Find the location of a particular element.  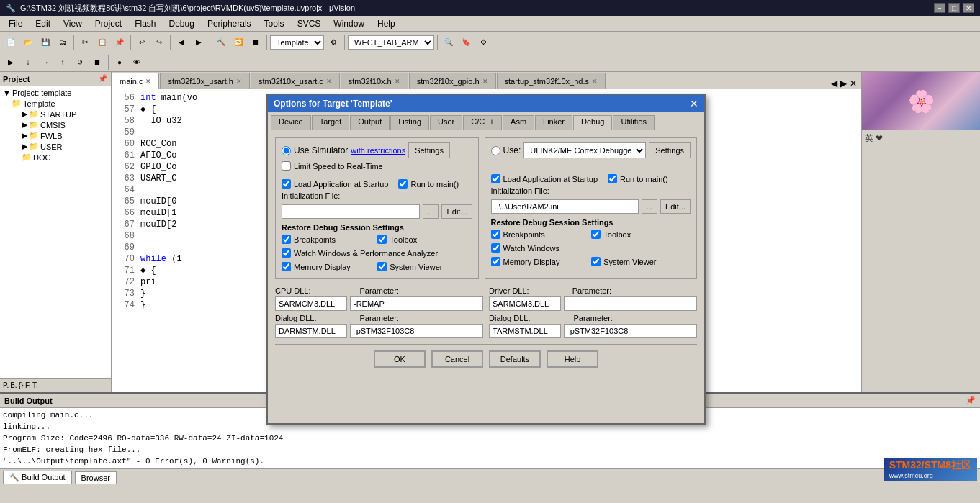

breakpoint-button: ● is located at coordinates (120, 63).